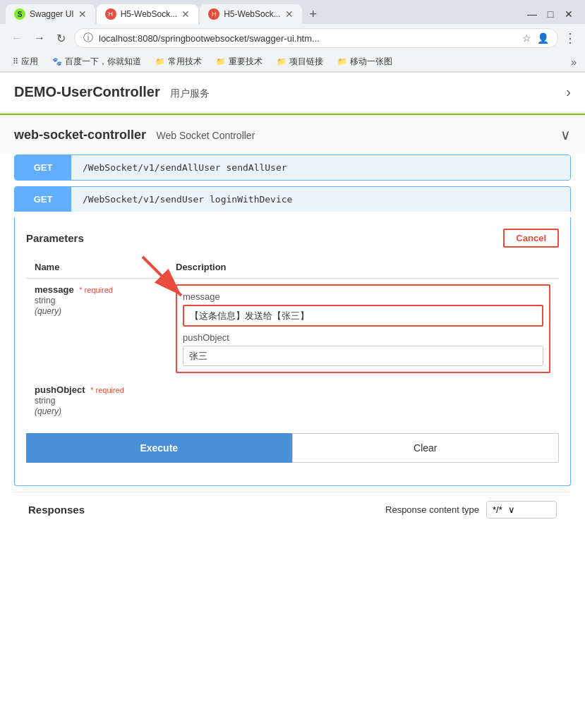 This screenshot has height=728, width=585. Describe the element at coordinates (97, 401) in the screenshot. I see `param-name-push-cell: pushObject * required string (query)` at that location.